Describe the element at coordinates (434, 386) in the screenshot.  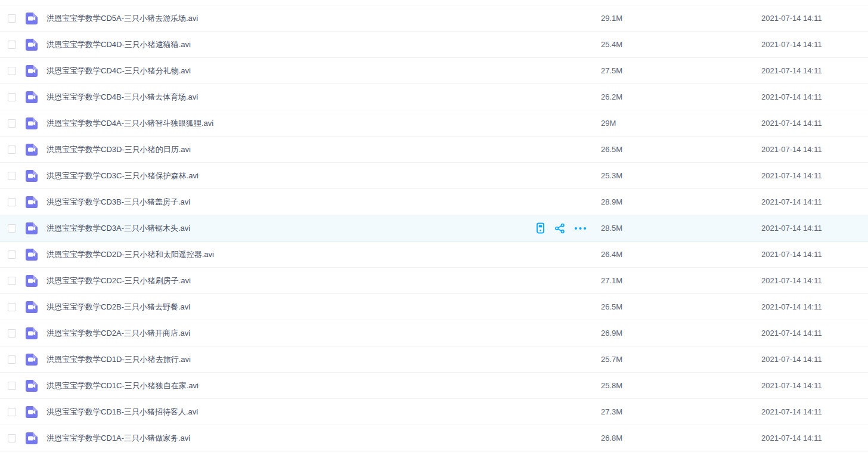
I see `file-row: 洪恩宝宝学数学CD1C-三只小猪独自在家.avi` at that location.